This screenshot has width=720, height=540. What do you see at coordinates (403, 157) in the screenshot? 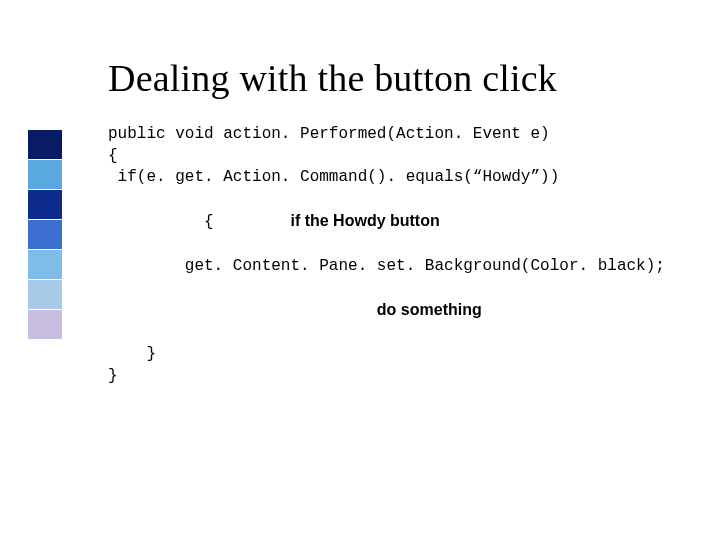
I see `code-line: {` at bounding box center [403, 157].